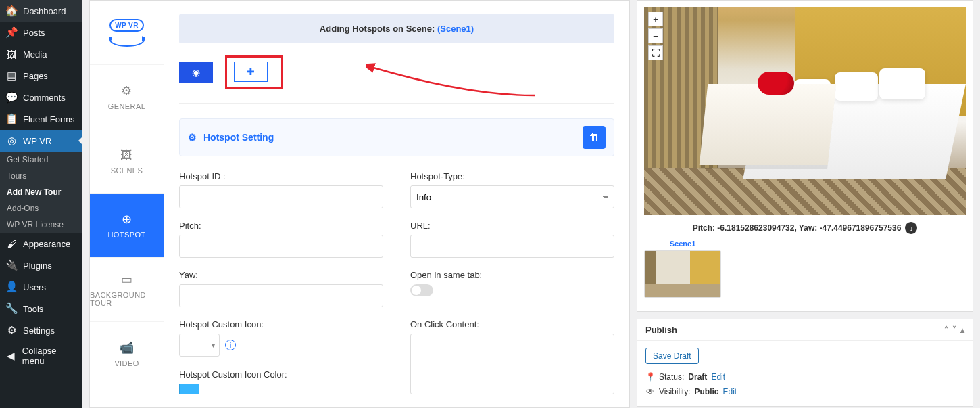 The image size is (980, 408). Describe the element at coordinates (11, 287) in the screenshot. I see `users-icon: 👤` at that location.